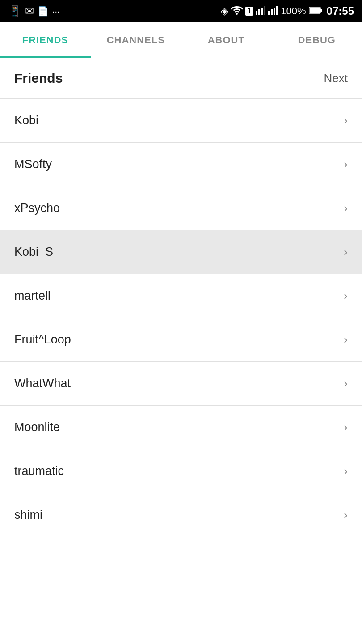  I want to click on status-icons-right: ◈ 1 100%, so click(287, 11).